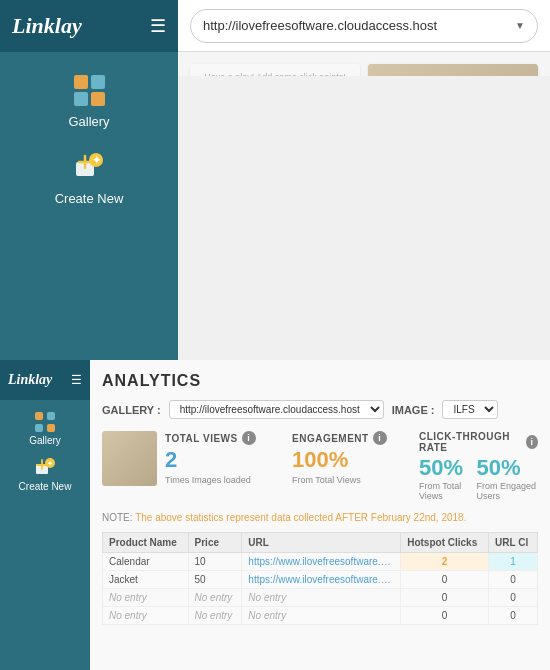  I want to click on address-bar: http://ilovefreesoftware.cloudaccess.hos…, so click(364, 26).